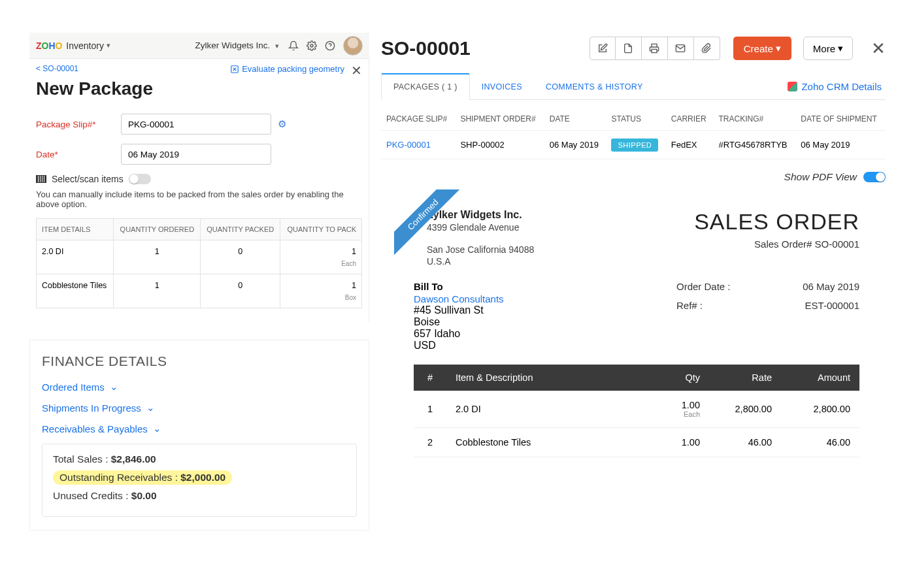 This screenshot has width=915, height=588. I want to click on status-badge: SHIPPED, so click(635, 145).